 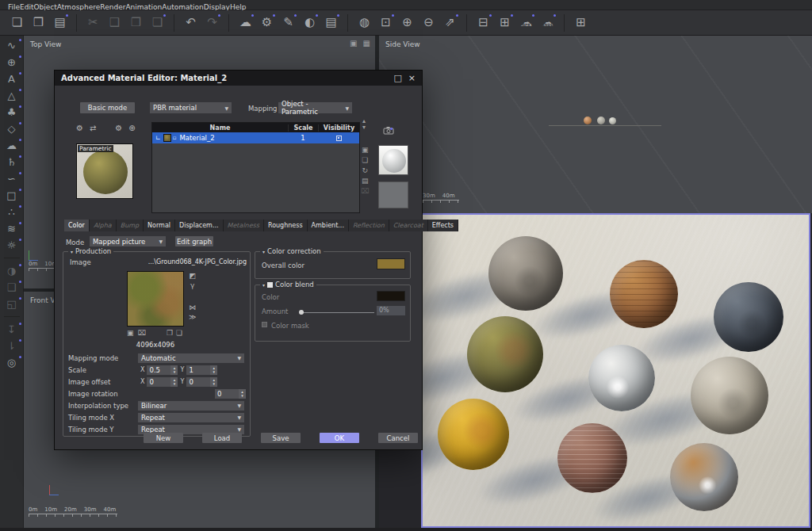 What do you see at coordinates (200, 225) in the screenshot?
I see `tab-displacem: Displacem...` at bounding box center [200, 225].